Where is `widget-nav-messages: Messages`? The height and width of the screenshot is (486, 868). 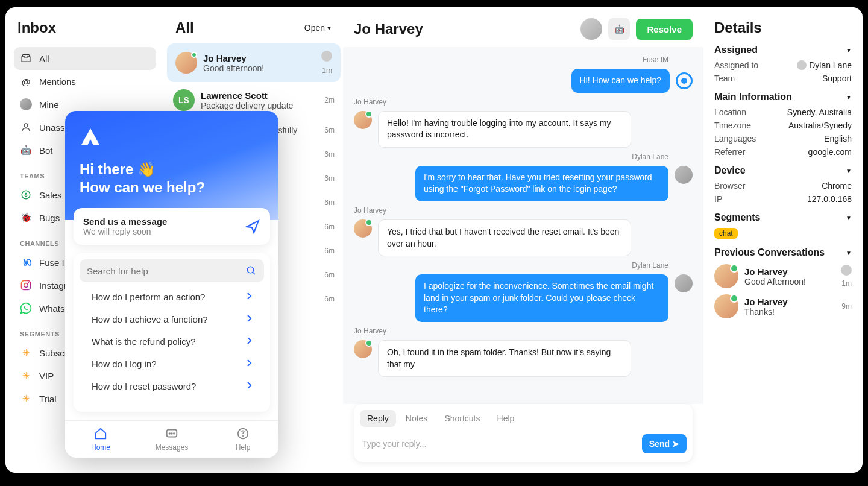 widget-nav-messages: Messages is located at coordinates (172, 439).